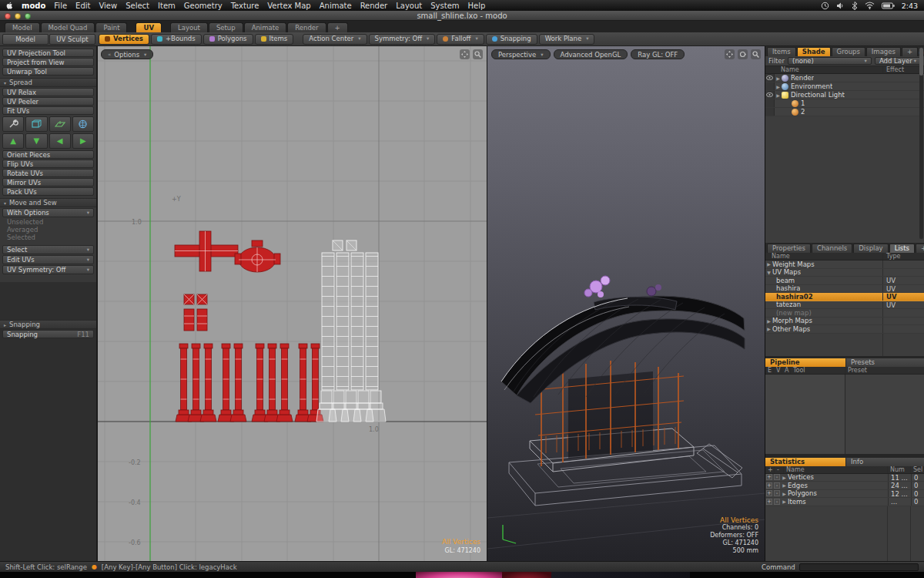  I want to click on app-menu: modo, so click(34, 6).